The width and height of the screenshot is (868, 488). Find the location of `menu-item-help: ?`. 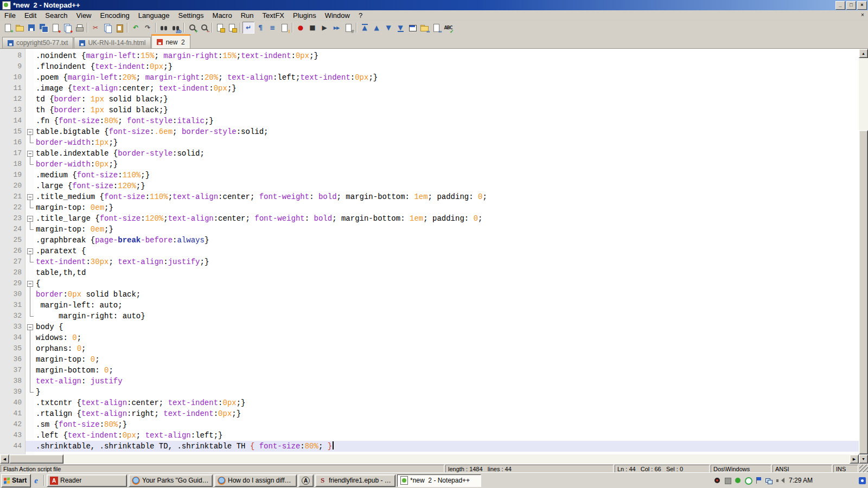

menu-item-help: ? is located at coordinates (360, 15).